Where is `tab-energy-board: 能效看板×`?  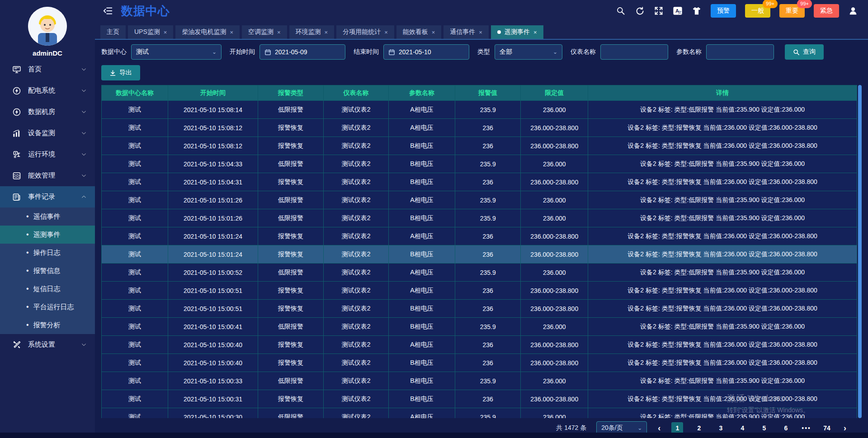 tab-energy-board: 能效看板× is located at coordinates (419, 32).